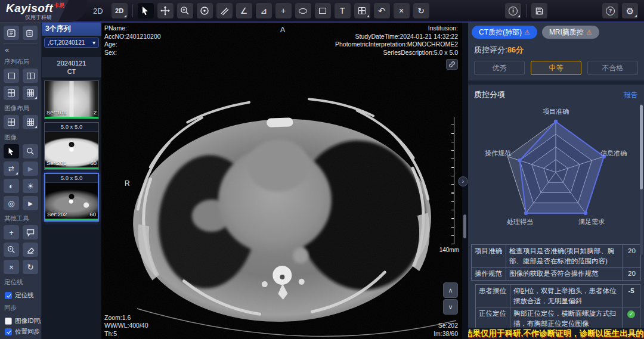 The image size is (644, 339). Describe the element at coordinates (500, 68) in the screenshot. I see `grade-excellent-button: 优秀` at that location.